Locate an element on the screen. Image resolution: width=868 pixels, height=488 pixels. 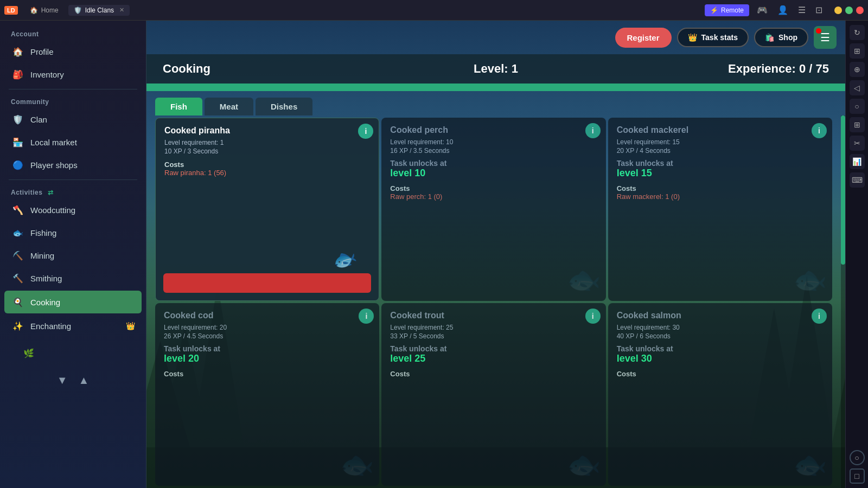
cod-bg-image: 🐟 is located at coordinates (357, 465).